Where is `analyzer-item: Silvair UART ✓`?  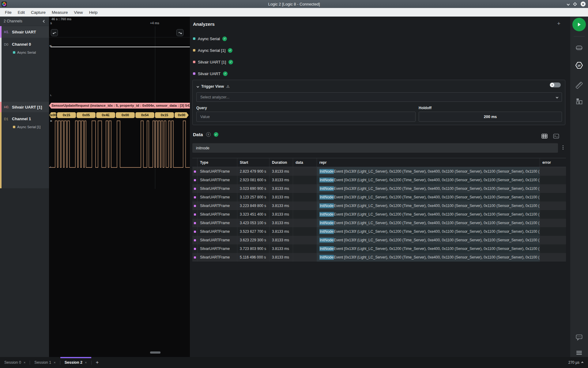
analyzer-item: Silvair UART ✓ is located at coordinates (210, 74).